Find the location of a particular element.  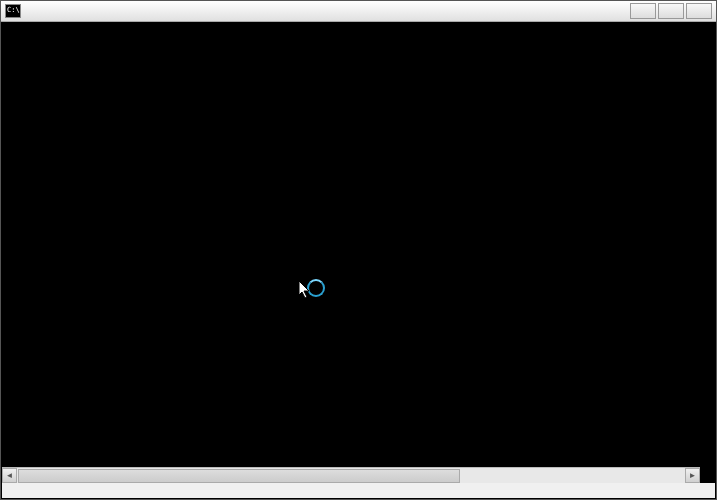

close-button is located at coordinates (699, 11).